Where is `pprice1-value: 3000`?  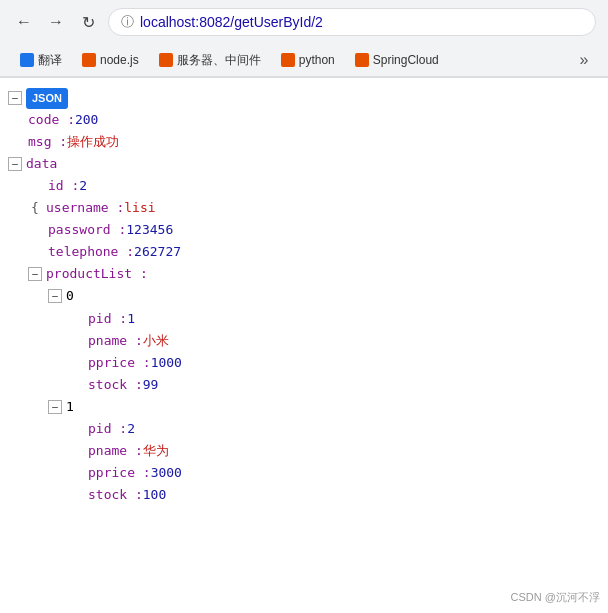
pprice1-value: 3000 is located at coordinates (166, 473).